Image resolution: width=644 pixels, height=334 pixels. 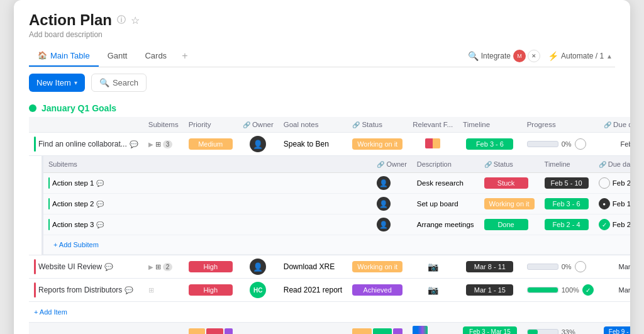 I want to click on star-icon: ☆, so click(x=135, y=20).